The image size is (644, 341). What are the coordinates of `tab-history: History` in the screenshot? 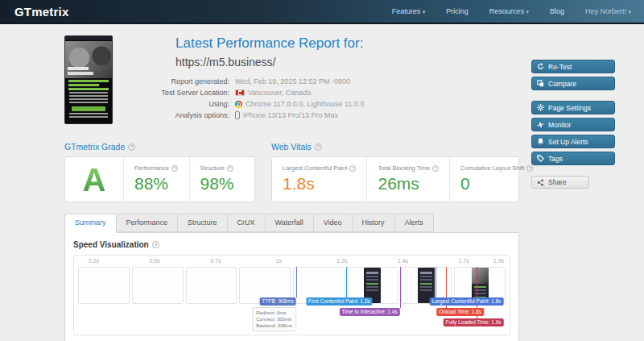 It's located at (374, 222).